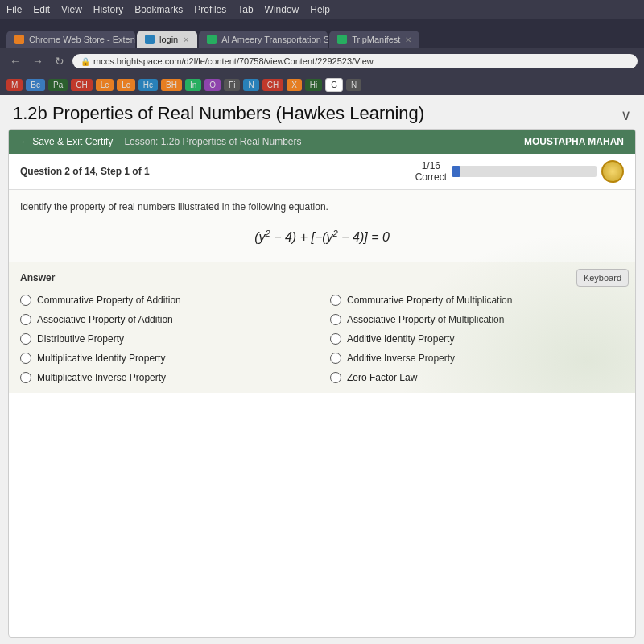  What do you see at coordinates (322, 278) in the screenshot?
I see `answer-label: Answer` at bounding box center [322, 278].